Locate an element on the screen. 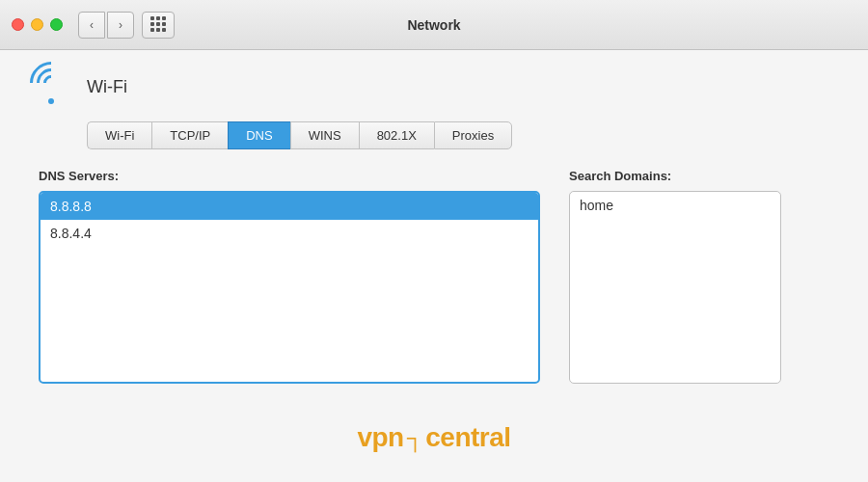  wifi-label: Wi-Fi is located at coordinates (107, 87).